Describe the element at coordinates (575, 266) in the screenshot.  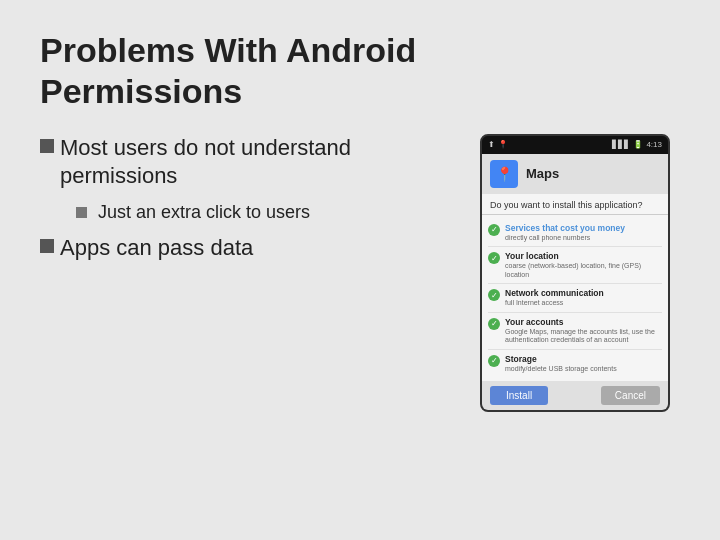
I see `perm-item-1: ✓ Your location coarse (network-based) l…` at that location.